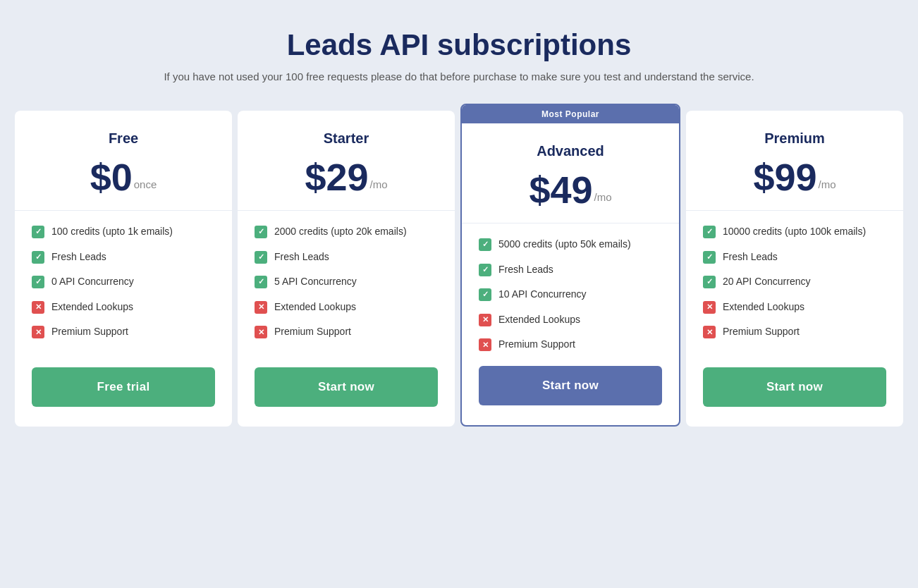  I want to click on plan-price-starter: $29, so click(336, 177).